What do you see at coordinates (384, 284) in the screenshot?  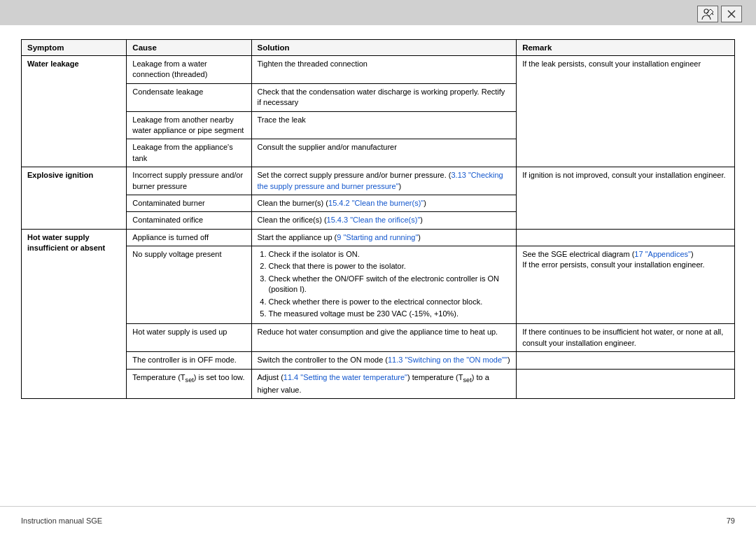 I see `check-list: Check if the isolator is ON. Check that …` at bounding box center [384, 284].